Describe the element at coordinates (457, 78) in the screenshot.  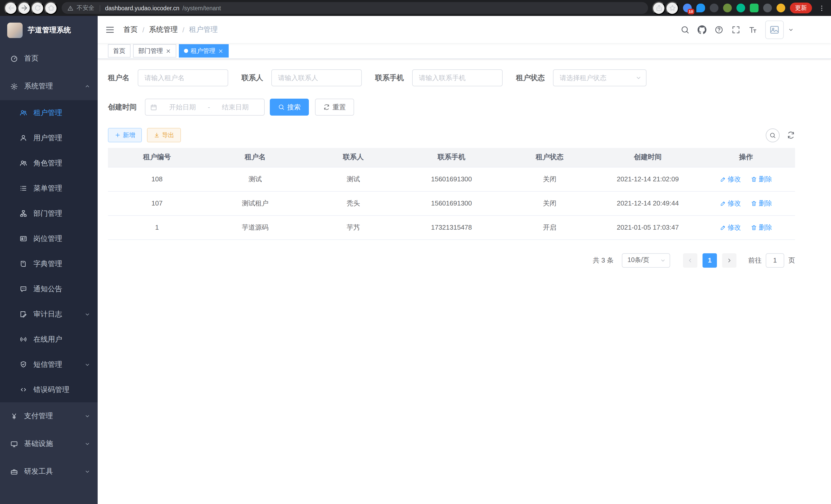
I see `phone-input` at that location.